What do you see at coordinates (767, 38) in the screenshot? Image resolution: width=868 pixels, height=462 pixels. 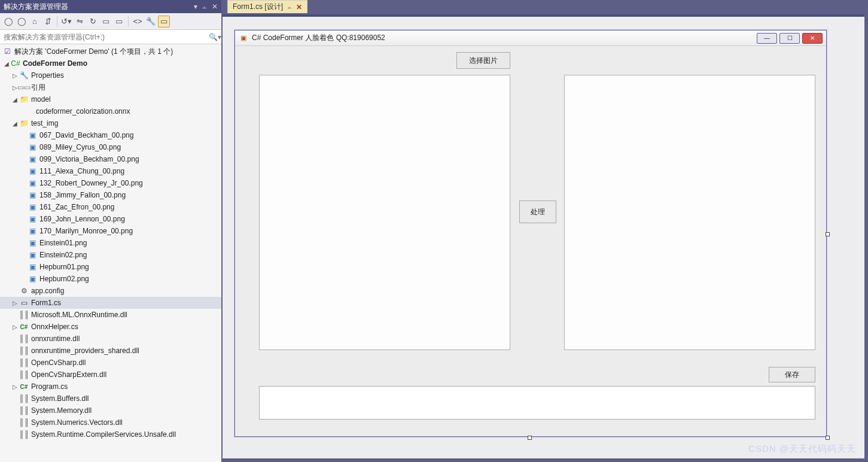 I see `minimize-icon: —` at bounding box center [767, 38].